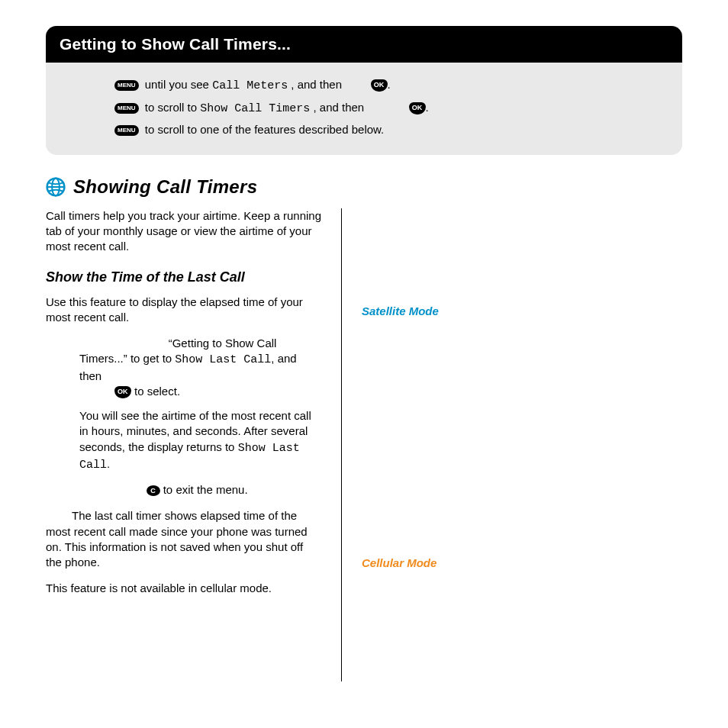 This screenshot has height=728, width=728. Describe the element at coordinates (255, 108) in the screenshot. I see `step-2-mono: Show Call Timers` at that location.